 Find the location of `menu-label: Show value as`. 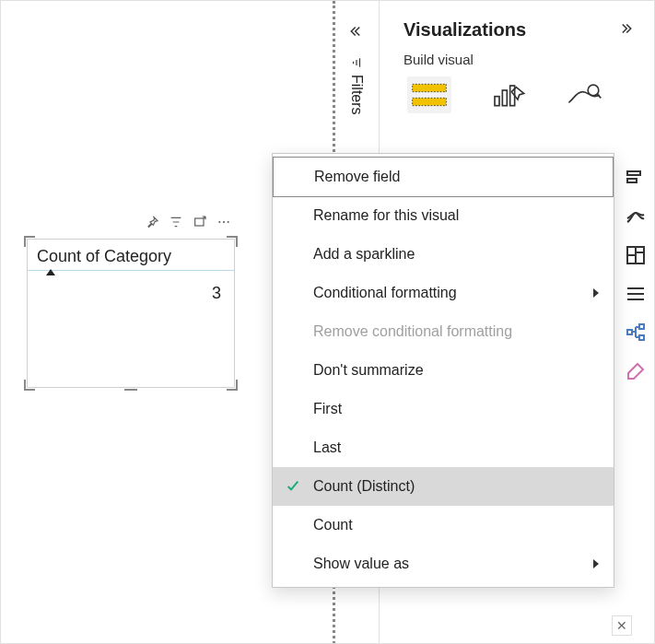

menu-label: Show value as is located at coordinates (361, 564).